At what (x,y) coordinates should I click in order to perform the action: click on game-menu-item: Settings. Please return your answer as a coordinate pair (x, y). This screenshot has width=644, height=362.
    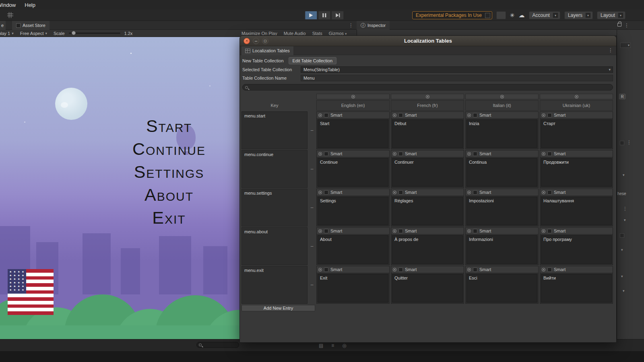
    Looking at the image, I should click on (169, 172).